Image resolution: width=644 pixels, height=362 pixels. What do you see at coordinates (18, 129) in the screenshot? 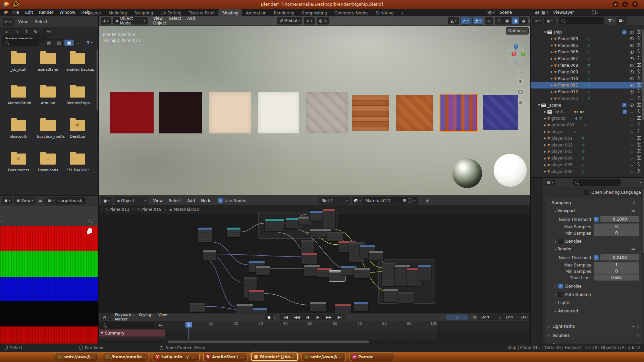
I see `folder-item: bluetooth` at bounding box center [18, 129].